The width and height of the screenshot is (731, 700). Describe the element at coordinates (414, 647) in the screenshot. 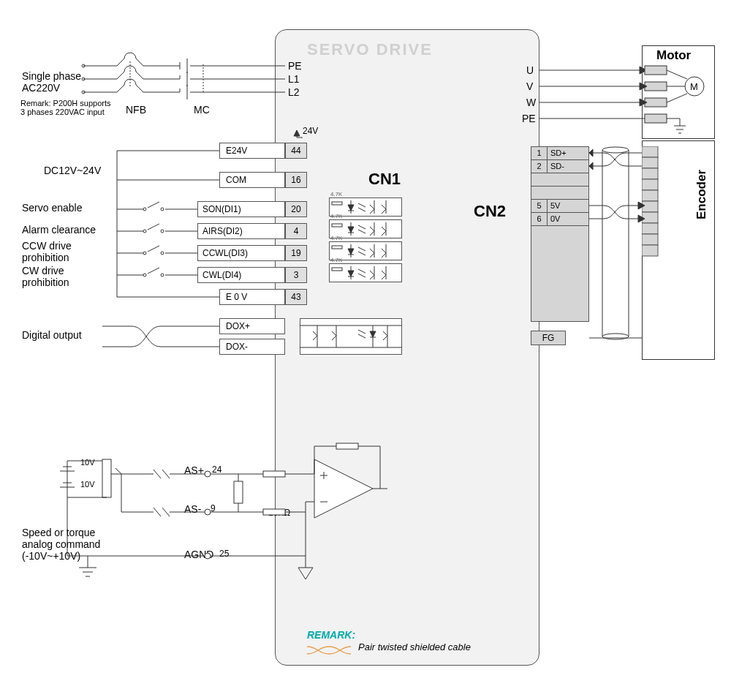

I see `remark-text: Pair twisted shielded cable` at that location.